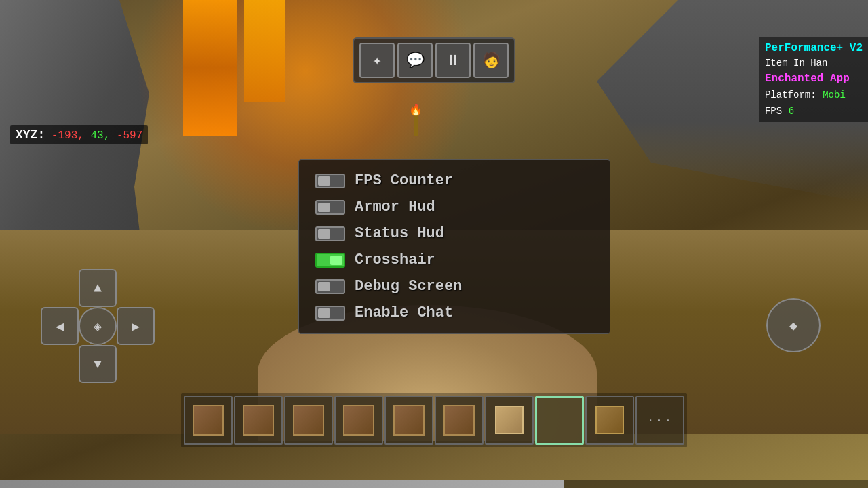 The width and height of the screenshot is (868, 488). What do you see at coordinates (68, 136) in the screenshot?
I see `x-coordinate: -193,` at bounding box center [68, 136].